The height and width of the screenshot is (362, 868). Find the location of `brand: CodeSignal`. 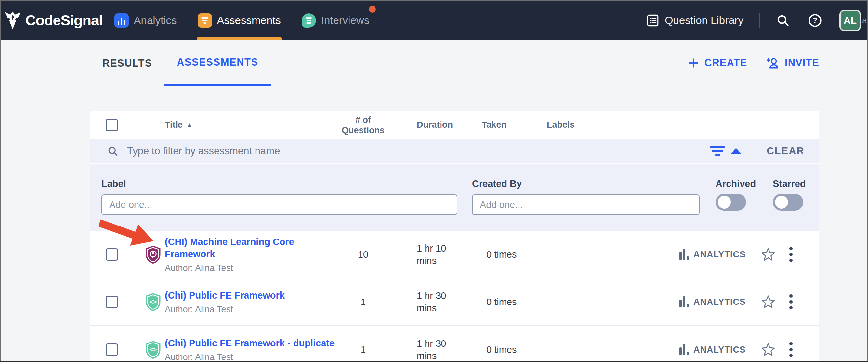

brand: CodeSignal is located at coordinates (53, 21).